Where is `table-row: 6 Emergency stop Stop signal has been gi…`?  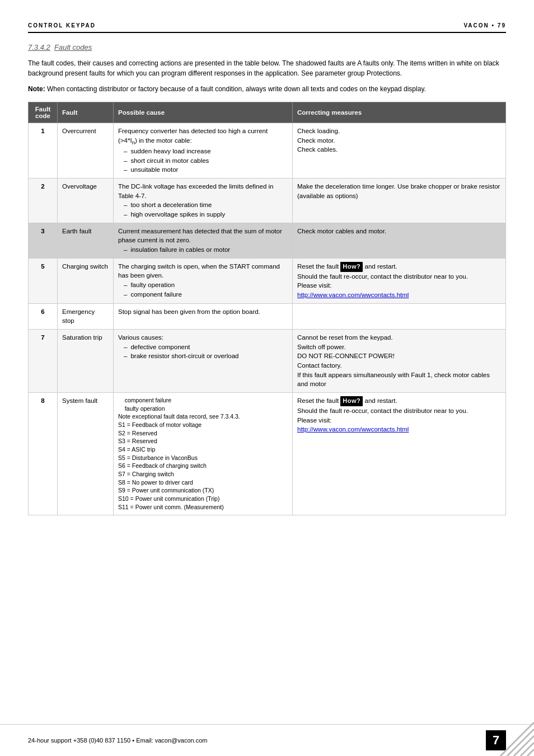
table-row: 6 Emergency stop Stop signal has been gi… is located at coordinates (268, 316).